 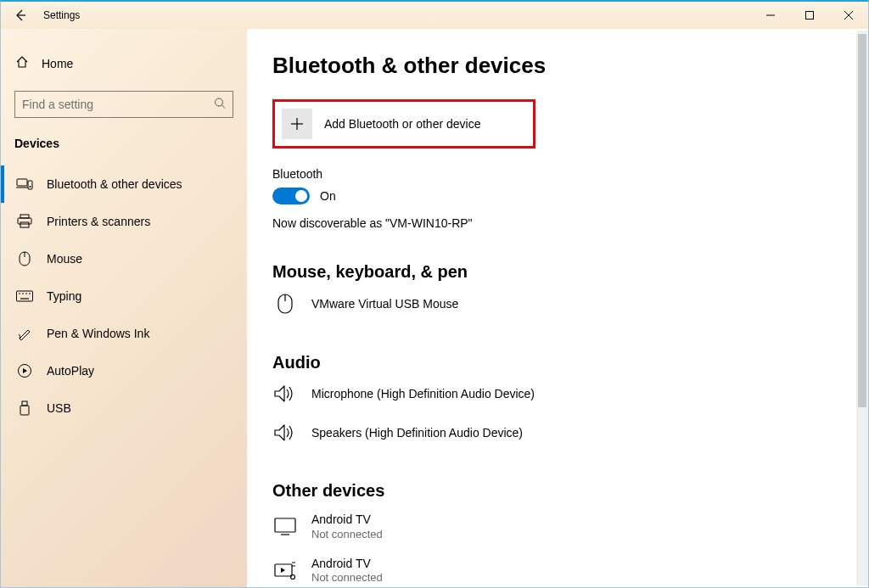 I want to click on toggle-state-label: On, so click(x=328, y=196).